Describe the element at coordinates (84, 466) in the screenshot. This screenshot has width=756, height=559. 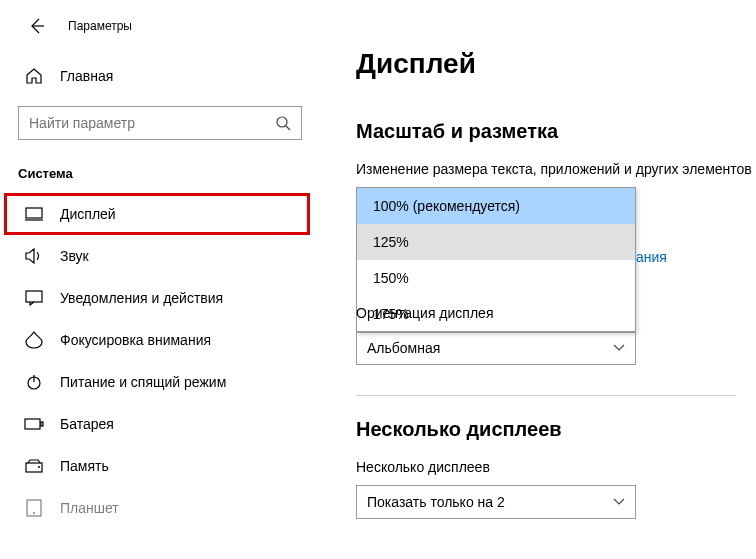
I see `sidebar-item-label: Память` at that location.